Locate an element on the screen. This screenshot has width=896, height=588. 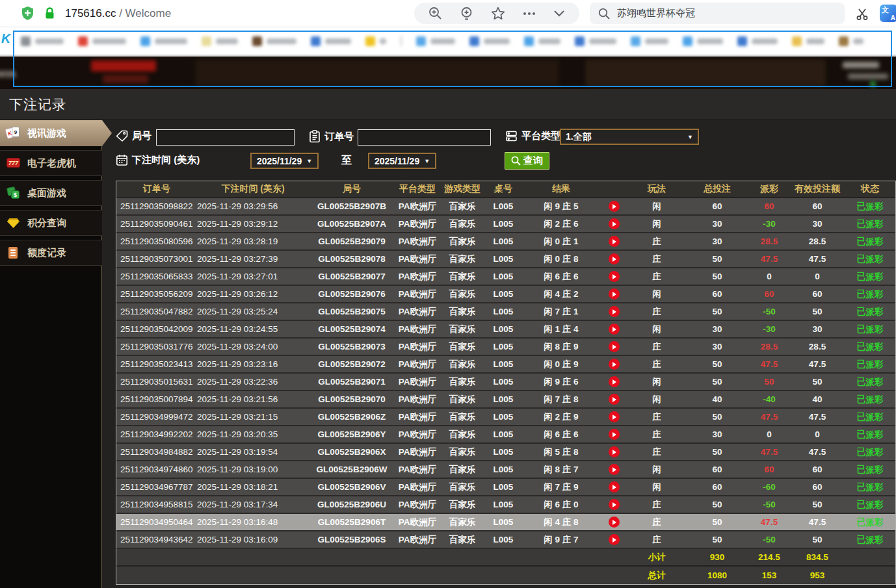
table-row: 2511290350420092025-11-29 03:24:55GL0052… is located at coordinates (506, 330).